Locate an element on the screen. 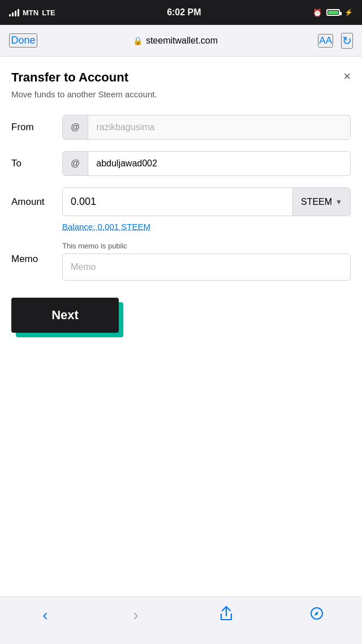 This screenshot has height=644, width=362. currency-select: STEEM ▼ is located at coordinates (321, 201).